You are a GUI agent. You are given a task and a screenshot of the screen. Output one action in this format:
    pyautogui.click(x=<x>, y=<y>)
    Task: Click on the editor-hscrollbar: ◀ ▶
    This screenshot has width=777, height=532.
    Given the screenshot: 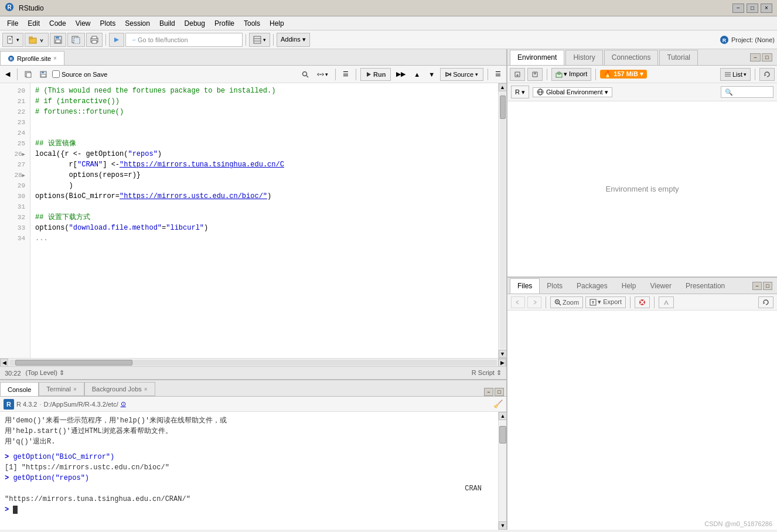 What is the action you would take?
    pyautogui.click(x=253, y=362)
    